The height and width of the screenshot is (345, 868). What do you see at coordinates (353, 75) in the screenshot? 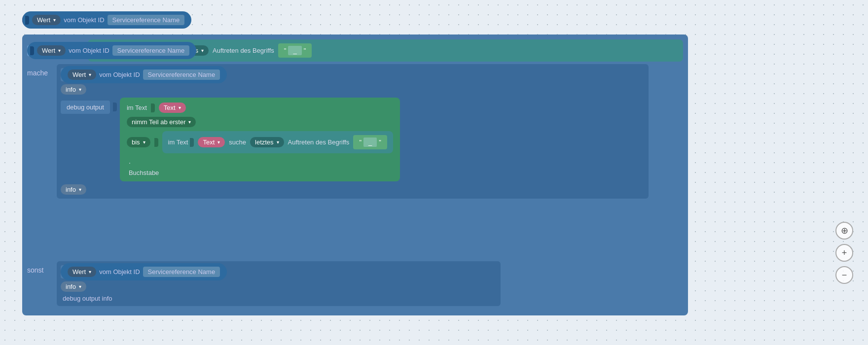
I see `debug-row-1: debug output Wert ▾ vom Objekt ID Servic…` at bounding box center [353, 75].